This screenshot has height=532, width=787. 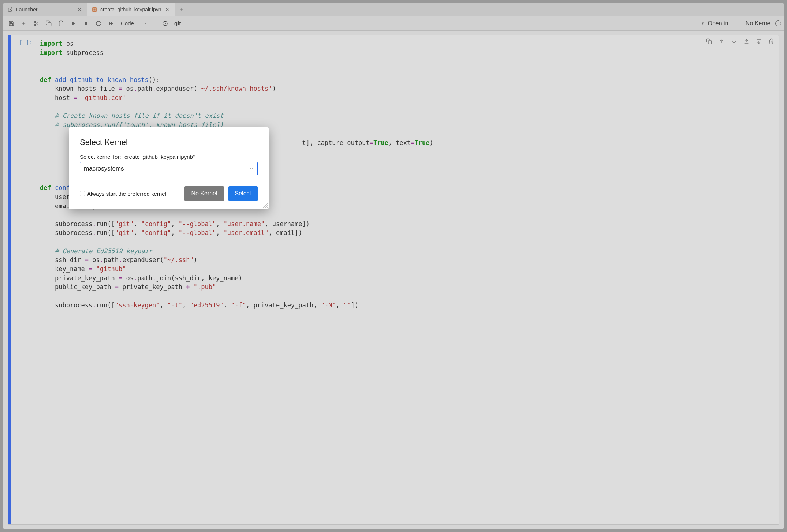 What do you see at coordinates (10, 10) in the screenshot?
I see `external-link-icon` at bounding box center [10, 10].